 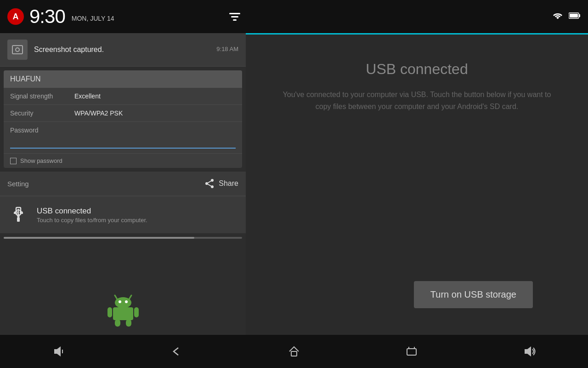 What do you see at coordinates (412, 351) in the screenshot?
I see `recents-button` at bounding box center [412, 351].